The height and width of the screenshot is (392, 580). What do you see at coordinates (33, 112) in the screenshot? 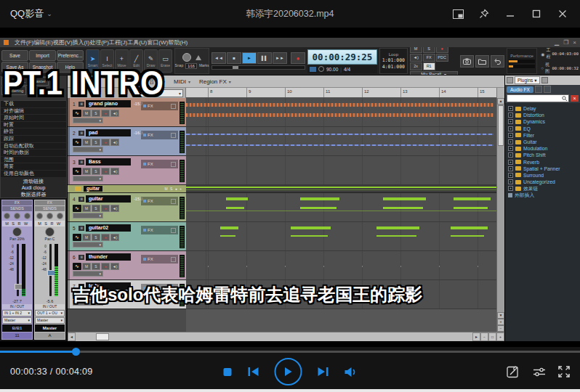
I see `context-menu-item: 对齐编辑` at bounding box center [33, 112].